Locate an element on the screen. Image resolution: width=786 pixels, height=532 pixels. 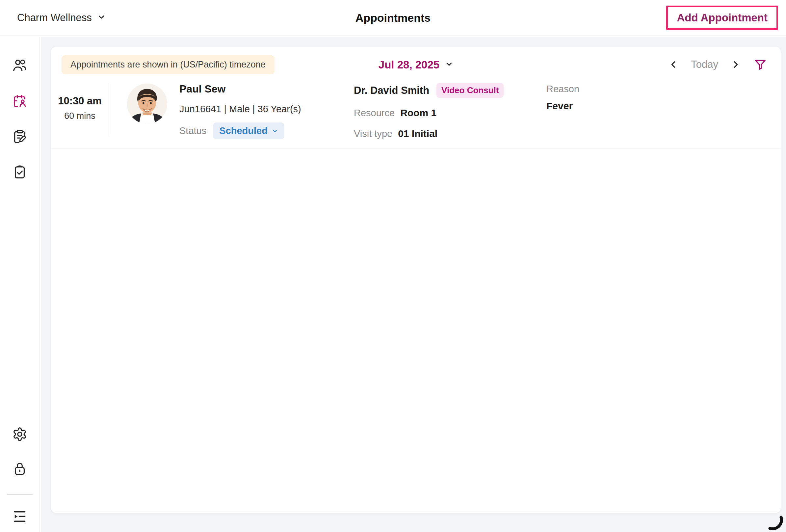
date-label: Jul 28, 2025 is located at coordinates (409, 65).